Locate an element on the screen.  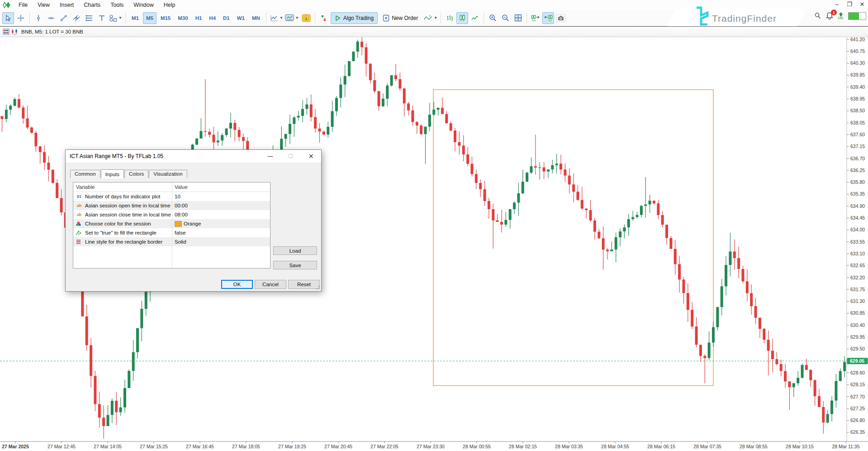
text-tool-button is located at coordinates (102, 18).